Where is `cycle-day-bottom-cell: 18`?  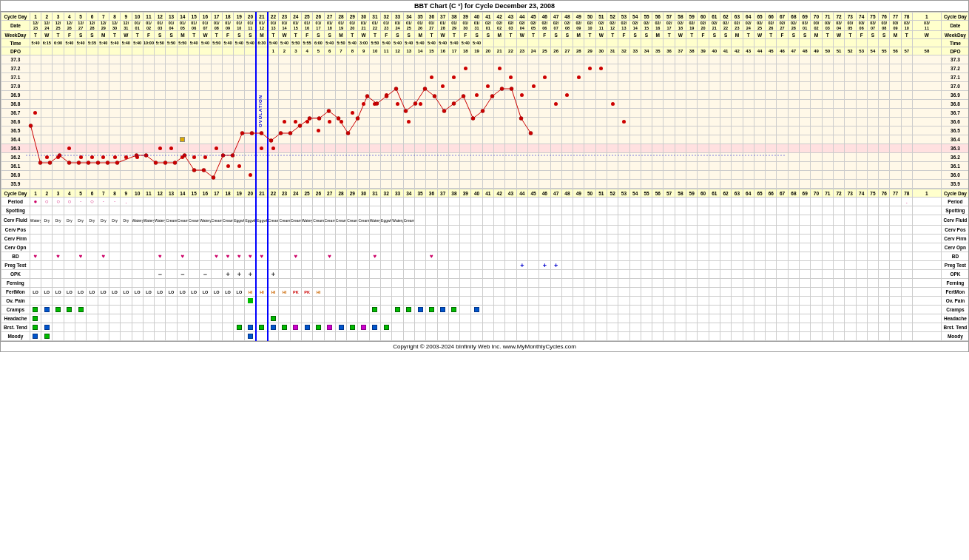
cycle-day-bottom-cell: 18 is located at coordinates (228, 194).